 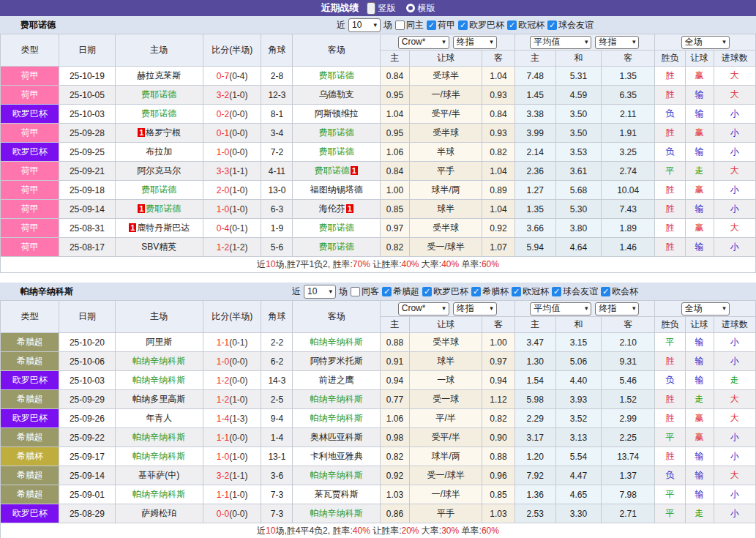 What do you see at coordinates (578, 228) in the screenshot?
I see `avg-draw: 3.80` at bounding box center [578, 228].